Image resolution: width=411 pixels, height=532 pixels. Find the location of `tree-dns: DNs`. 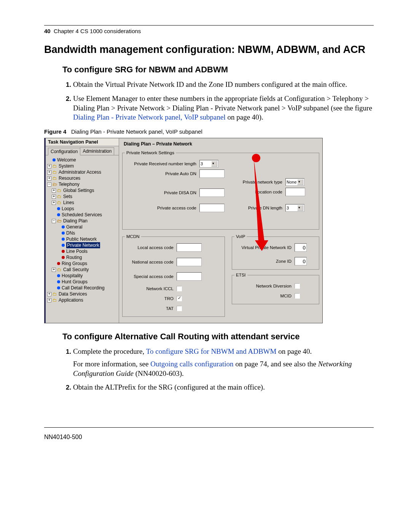

tree-dns: DNs is located at coordinates (83, 233).